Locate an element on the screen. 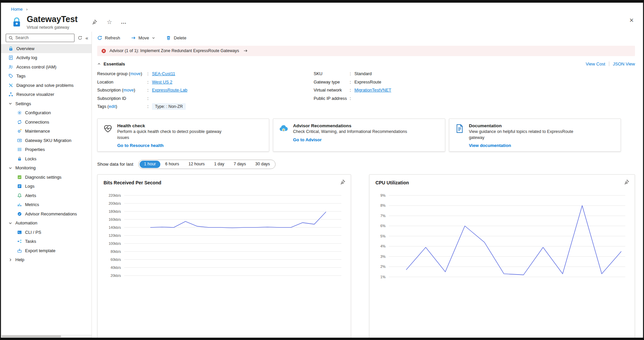  sidebar-item-help: Help is located at coordinates (46, 260).